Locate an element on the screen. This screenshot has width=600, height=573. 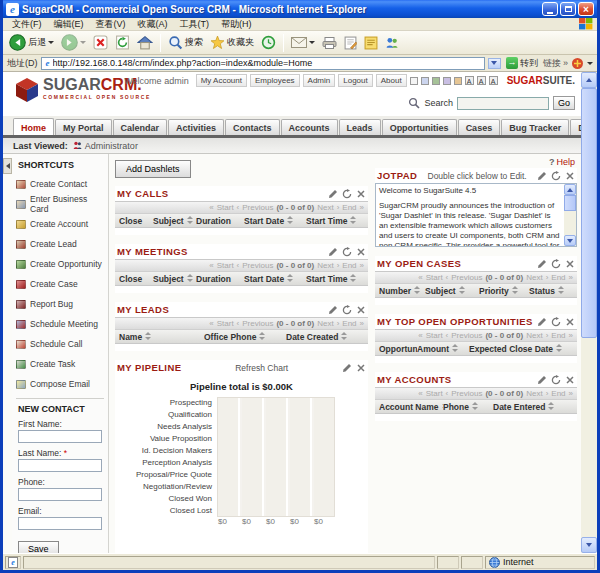
nav-employees: Employees is located at coordinates (275, 80).